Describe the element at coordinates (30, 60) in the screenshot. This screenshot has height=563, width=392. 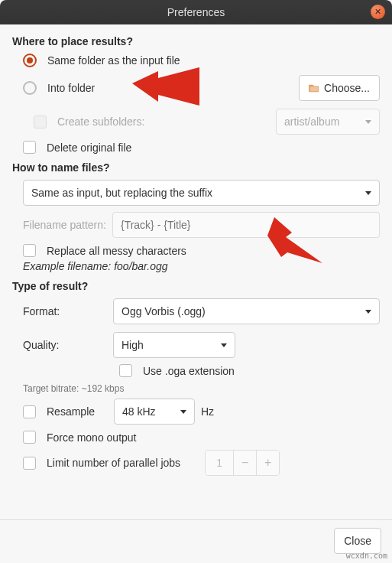
I see `radio-same-folder` at that location.